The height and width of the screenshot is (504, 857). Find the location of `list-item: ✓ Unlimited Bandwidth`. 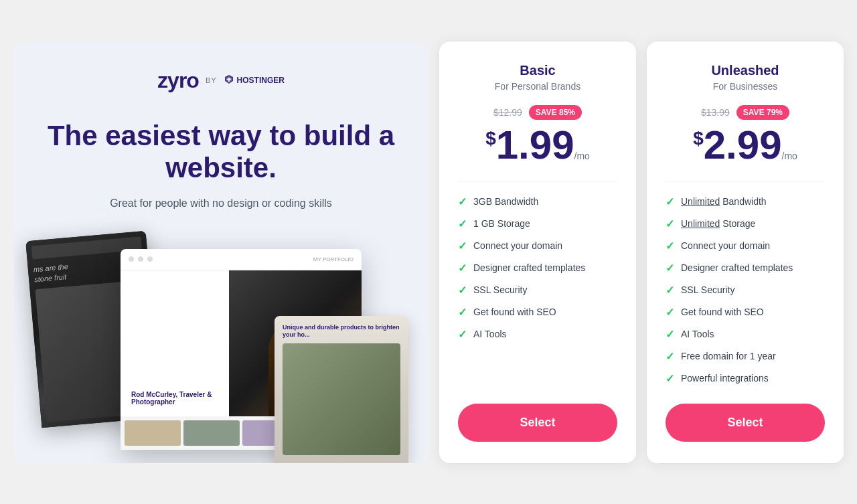

list-item: ✓ Unlimited Bandwidth is located at coordinates (745, 202).